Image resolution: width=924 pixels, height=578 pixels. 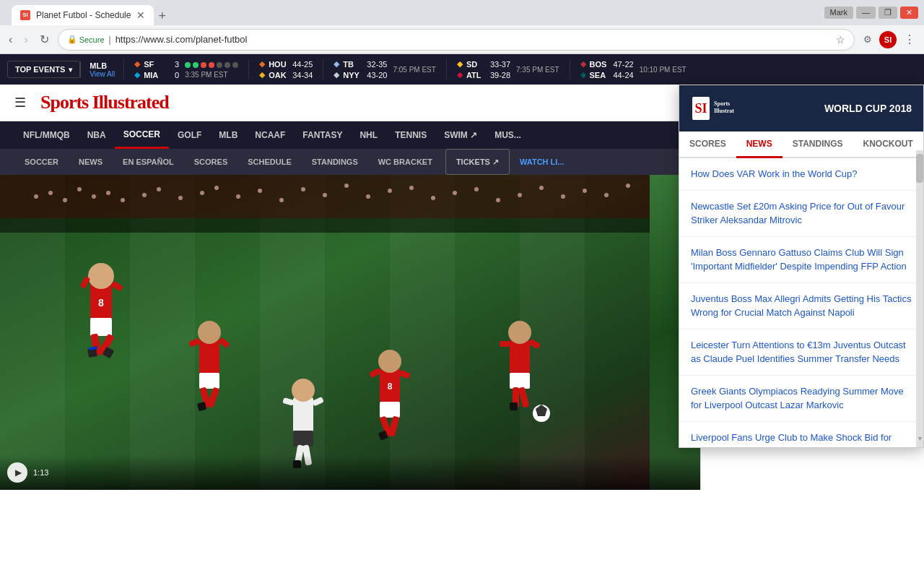 I want to click on subnav-watch-live: WATCH LI..., so click(x=542, y=162).